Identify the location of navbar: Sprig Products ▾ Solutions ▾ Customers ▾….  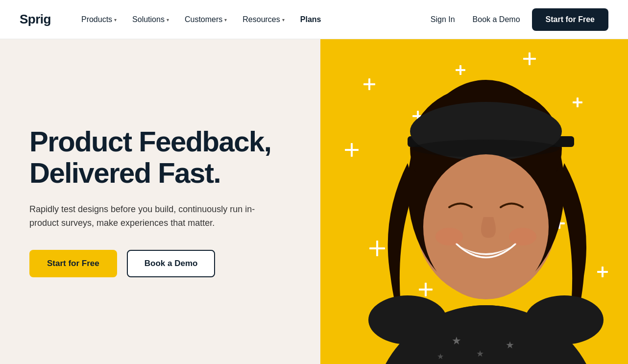
(314, 20).